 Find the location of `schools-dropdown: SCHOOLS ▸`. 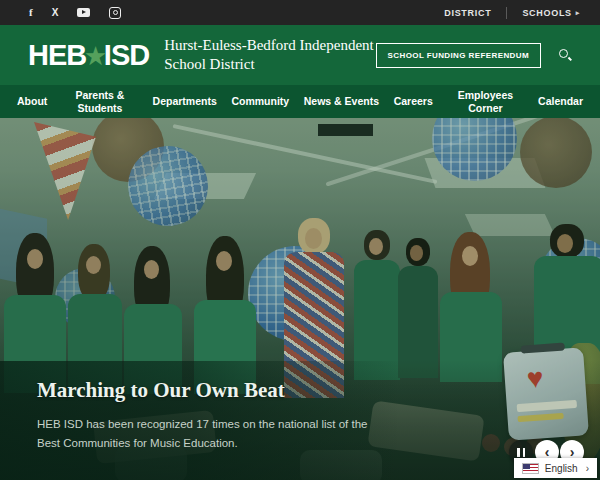

schools-dropdown: SCHOOLS ▸ is located at coordinates (551, 13).